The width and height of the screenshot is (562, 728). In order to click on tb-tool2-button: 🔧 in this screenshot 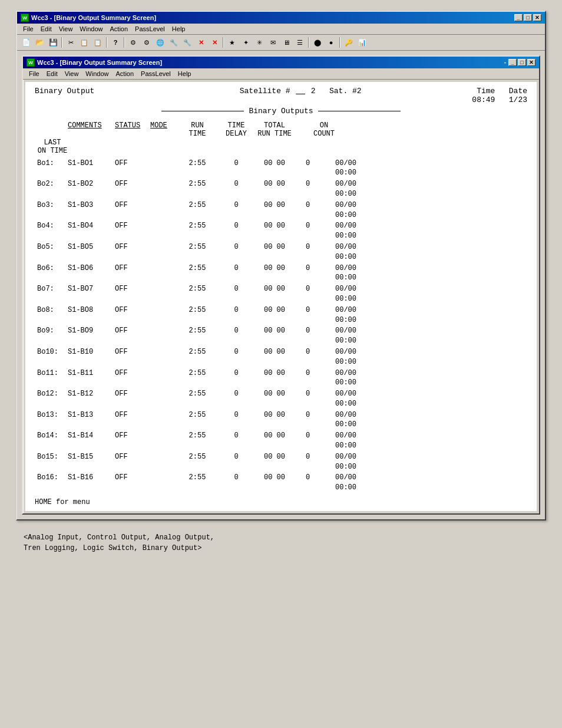, I will do `click(187, 42)`.